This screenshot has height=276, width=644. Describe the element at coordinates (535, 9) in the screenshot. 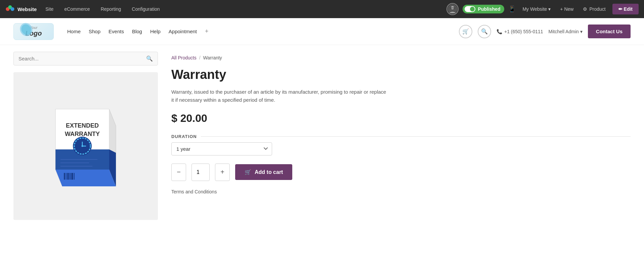

I see `my-website-label: My Website` at that location.